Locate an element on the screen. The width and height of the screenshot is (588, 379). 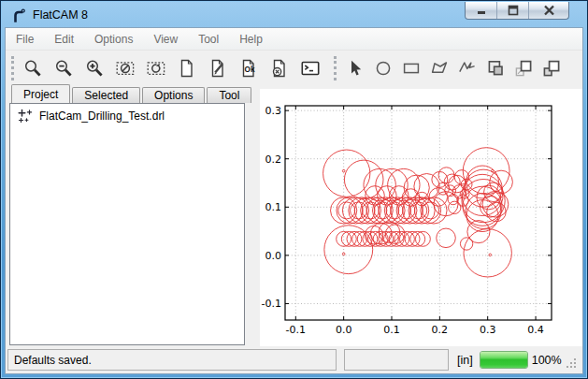
shell-icon is located at coordinates (310, 68).